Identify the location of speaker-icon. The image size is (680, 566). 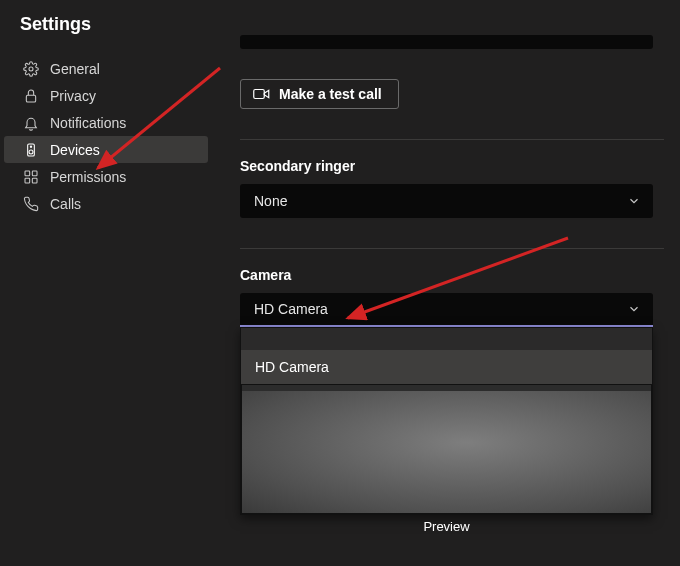
(31, 150).